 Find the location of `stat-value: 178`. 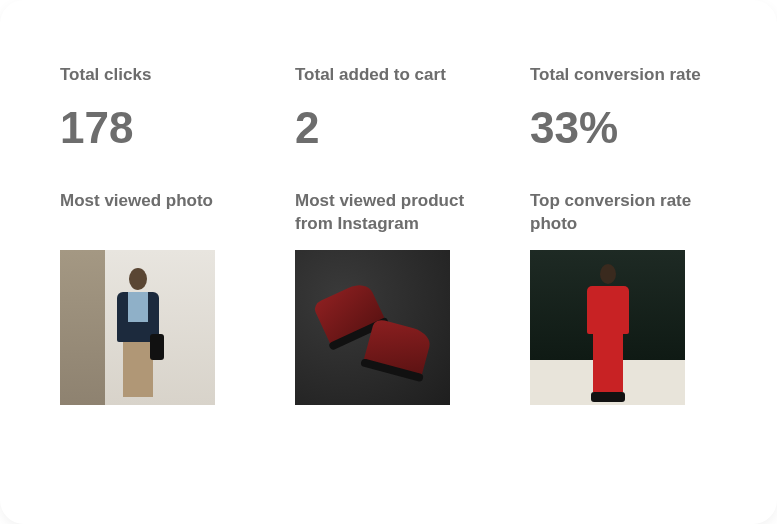

stat-value: 178 is located at coordinates (154, 128).